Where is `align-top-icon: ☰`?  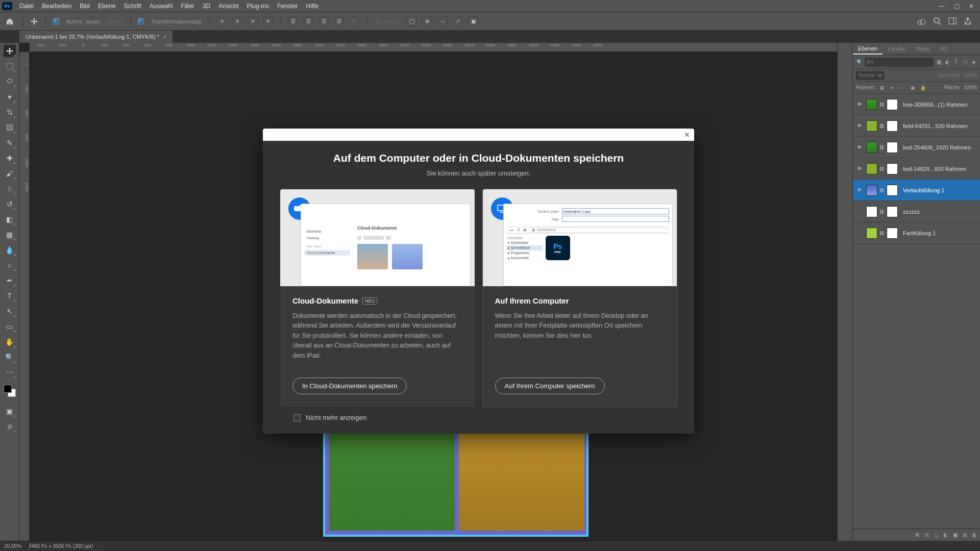
align-top-icon: ☰ is located at coordinates (293, 21).